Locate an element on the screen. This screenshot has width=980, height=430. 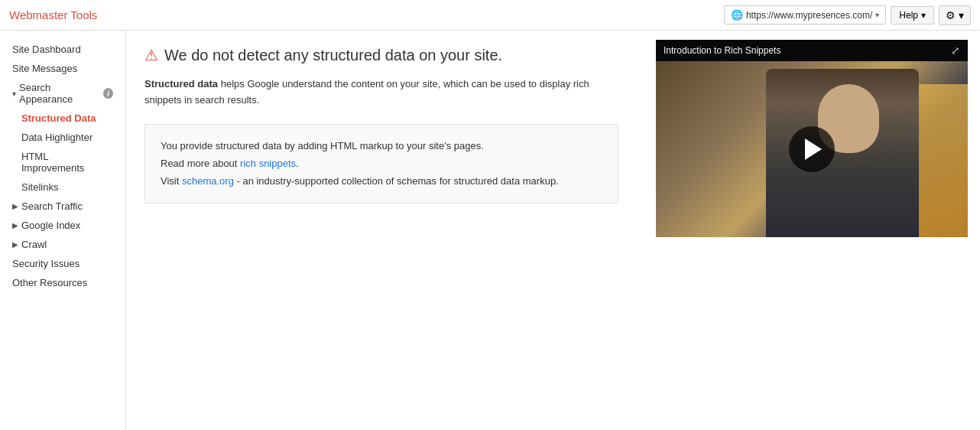
description: Structured data helps Google understand … is located at coordinates (381, 93).